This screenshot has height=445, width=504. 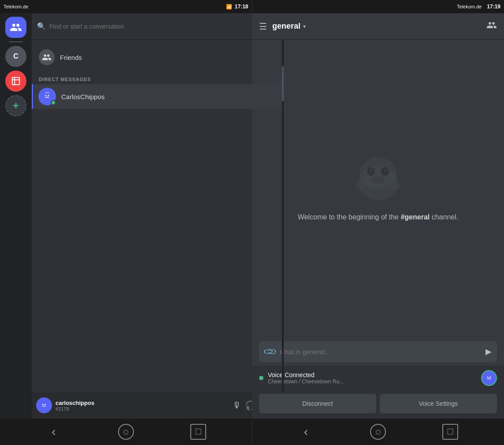 What do you see at coordinates (41, 26) in the screenshot?
I see `search-icon: 🔍` at bounding box center [41, 26].